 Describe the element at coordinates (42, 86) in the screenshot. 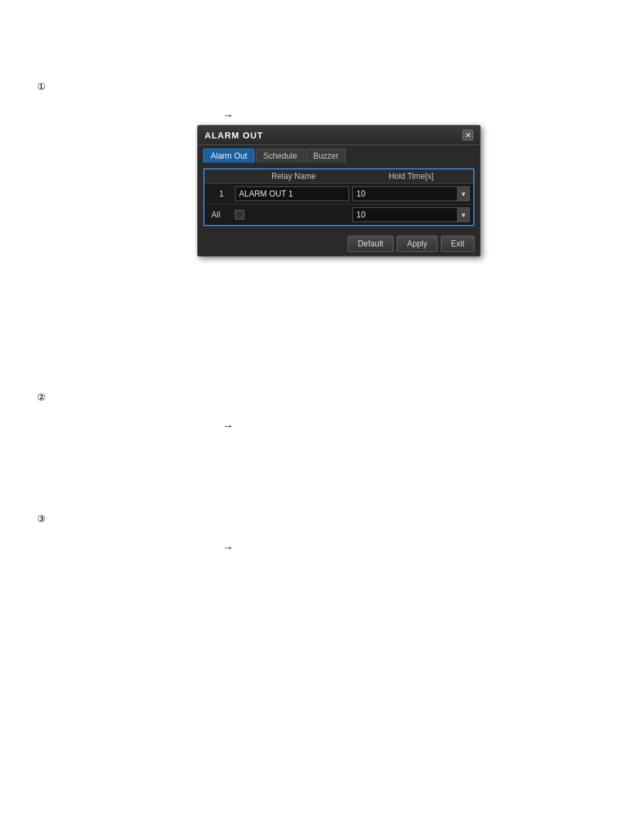

I see `section-1-marker: ①` at that location.